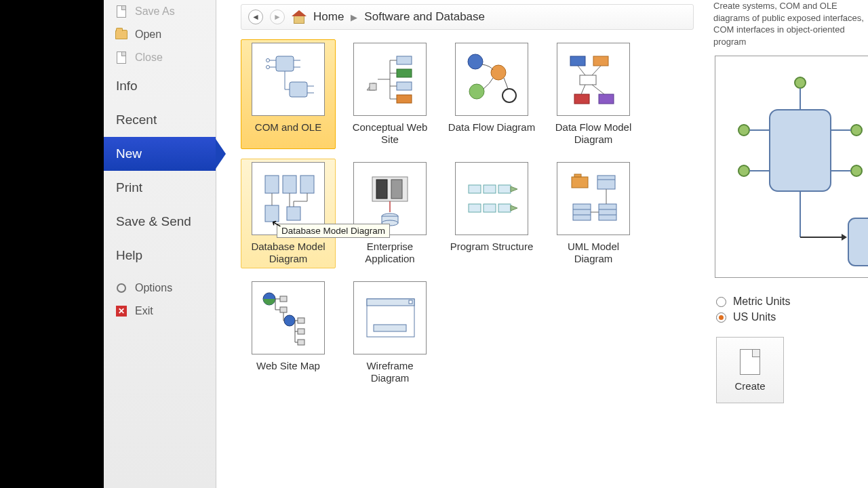 This screenshot has width=868, height=488. Describe the element at coordinates (160, 222) in the screenshot. I see `sidebar-save-send: Save & Send` at that location.